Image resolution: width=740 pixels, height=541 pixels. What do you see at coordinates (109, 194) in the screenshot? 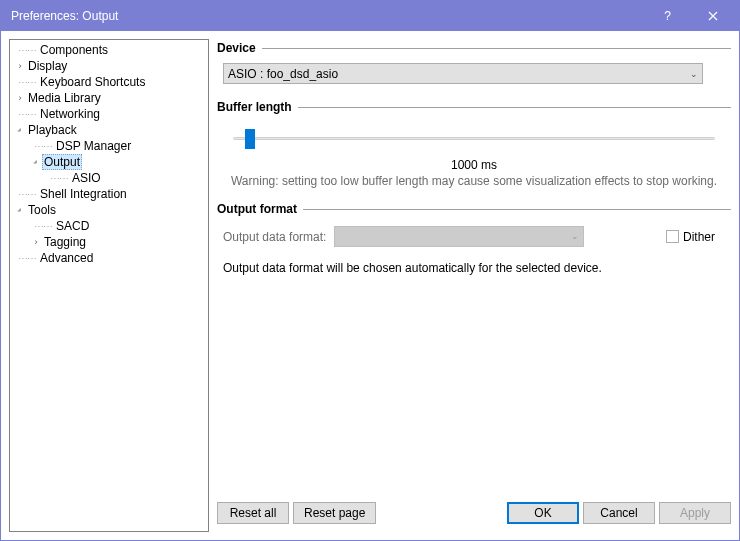
I see `tree-item-shell-integration: ⋯⋯Shell Integration` at bounding box center [109, 194].